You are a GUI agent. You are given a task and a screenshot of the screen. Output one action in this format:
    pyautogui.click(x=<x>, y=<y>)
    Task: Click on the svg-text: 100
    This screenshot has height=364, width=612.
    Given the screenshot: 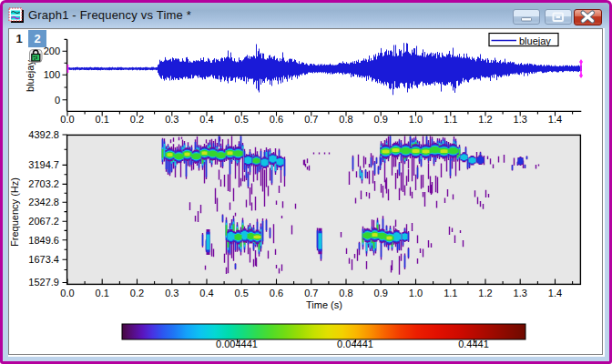 What is the action you would take?
    pyautogui.click(x=52, y=75)
    